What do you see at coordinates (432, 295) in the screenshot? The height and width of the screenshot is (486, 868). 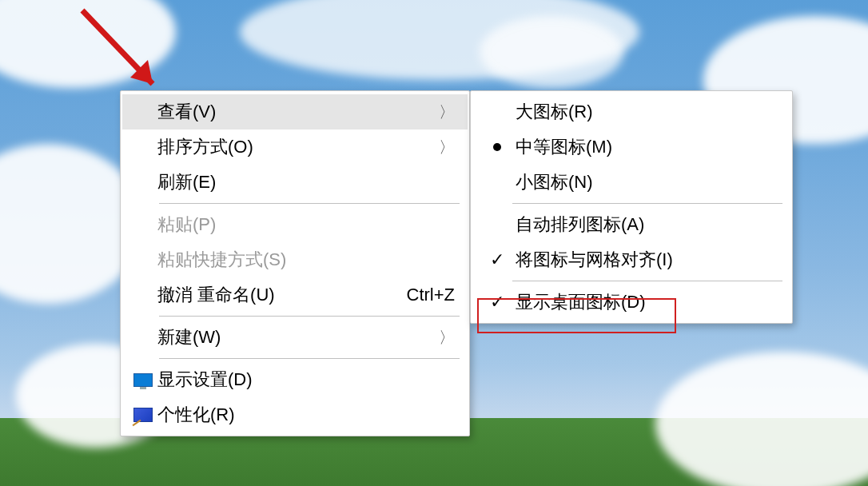 I see `menu-item-shortcut: Ctrl+Z` at bounding box center [432, 295].